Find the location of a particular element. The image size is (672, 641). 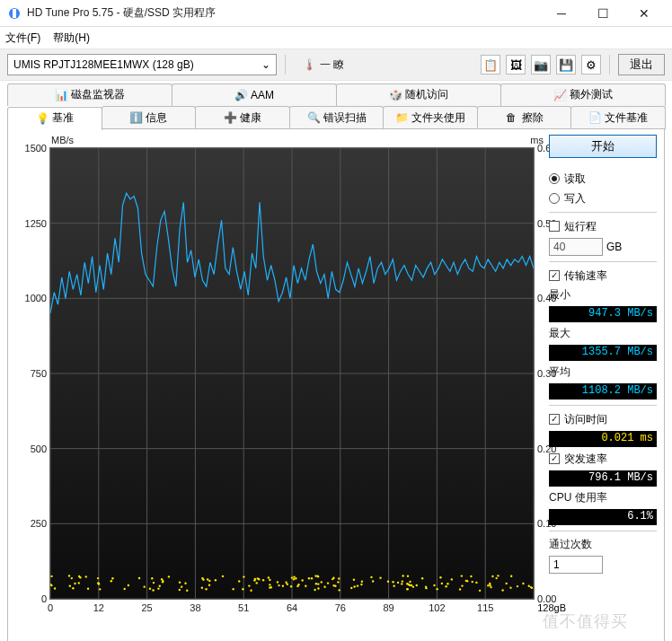

window-title: HD Tune Pro 5.75 - 硬盘/SSD 实用程序 is located at coordinates (284, 13).